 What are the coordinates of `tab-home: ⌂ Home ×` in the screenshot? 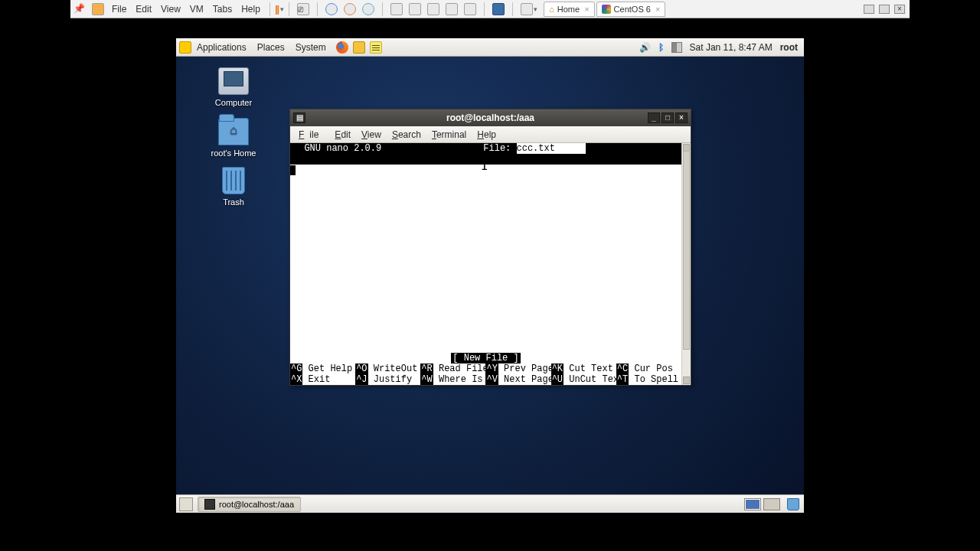 It's located at (569, 9).